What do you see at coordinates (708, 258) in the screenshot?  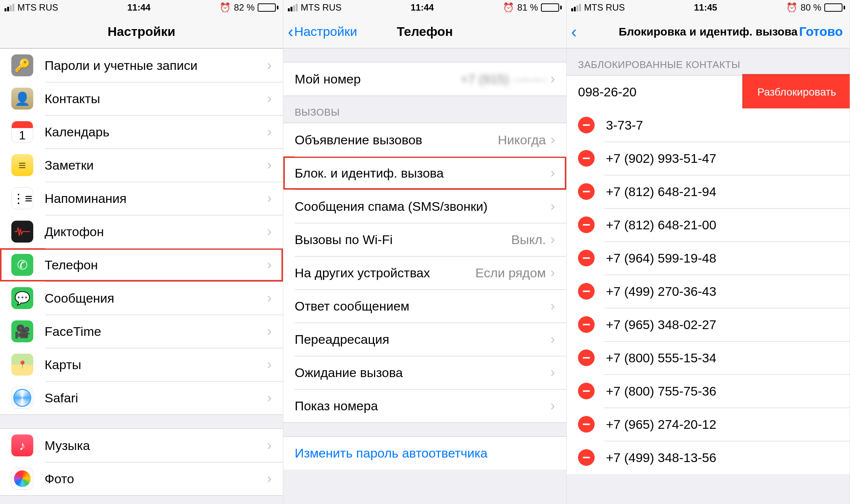 I see `blocked-contact-row: −+7 (964) 599-19-48` at bounding box center [708, 258].